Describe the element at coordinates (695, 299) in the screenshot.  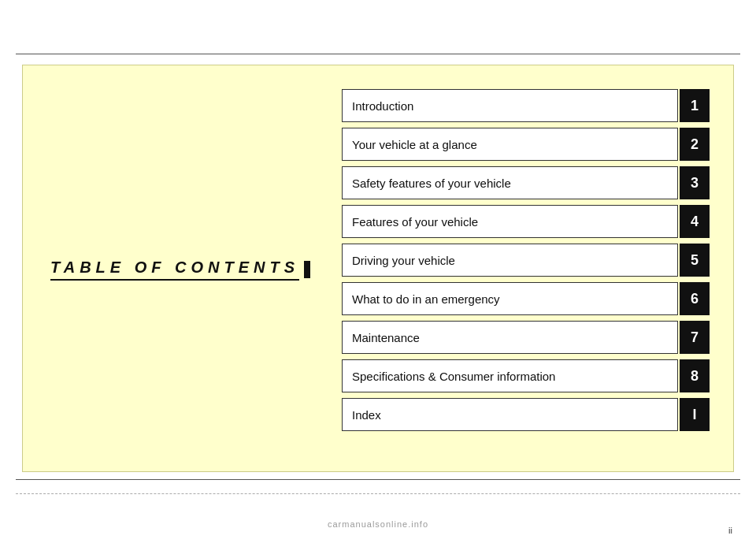
I see `toc-number-6: 6` at that location.